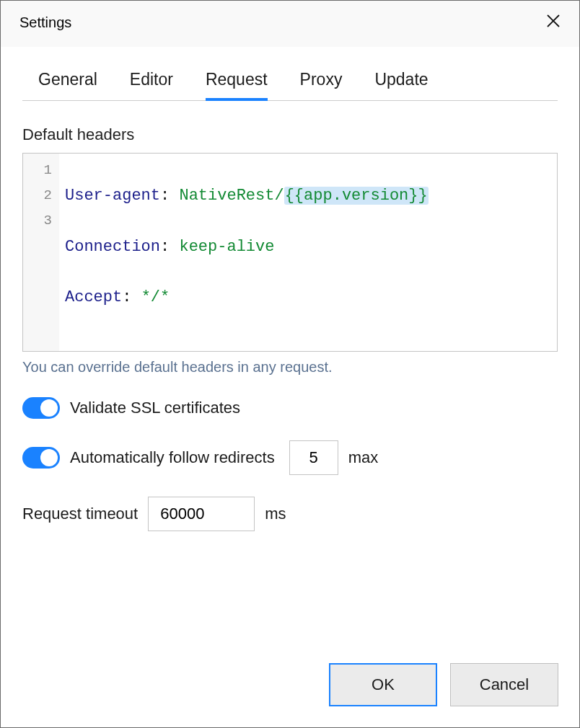 The height and width of the screenshot is (728, 580). I want to click on header-value: */*, so click(156, 297).